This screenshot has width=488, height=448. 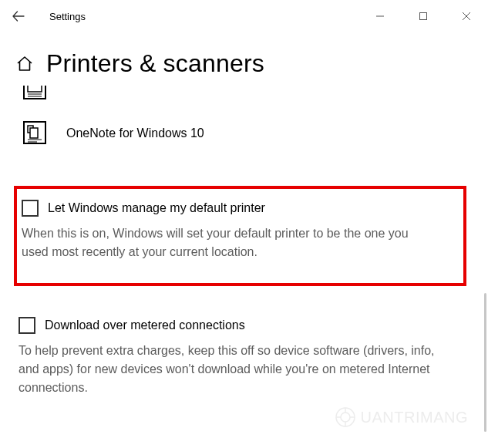 What do you see at coordinates (423, 16) in the screenshot?
I see `maximize-icon` at bounding box center [423, 16].